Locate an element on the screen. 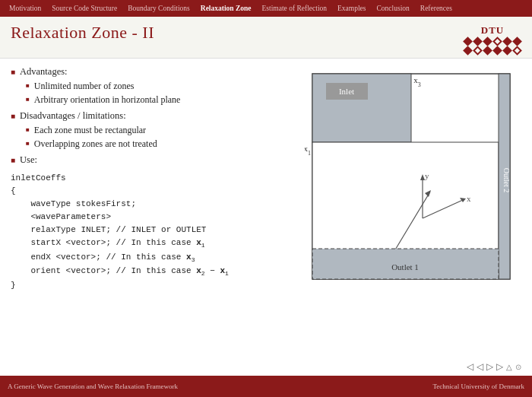  dtu-bars is located at coordinates (492, 41).